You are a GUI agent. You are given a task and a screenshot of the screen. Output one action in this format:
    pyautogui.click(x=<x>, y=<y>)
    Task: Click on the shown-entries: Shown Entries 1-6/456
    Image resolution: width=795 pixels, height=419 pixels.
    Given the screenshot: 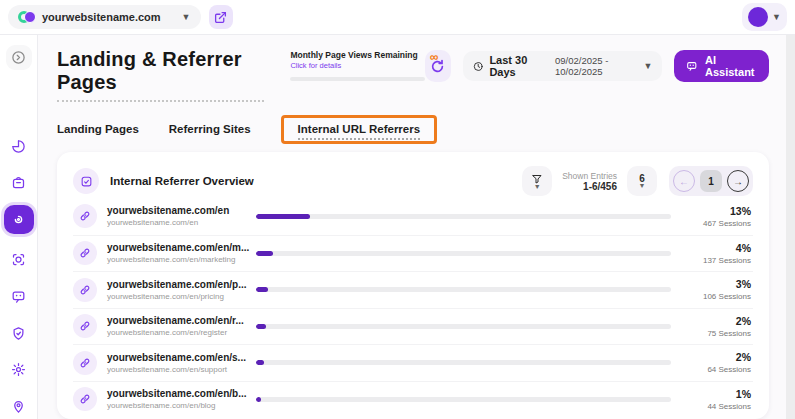 What is the action you would take?
    pyautogui.click(x=590, y=182)
    